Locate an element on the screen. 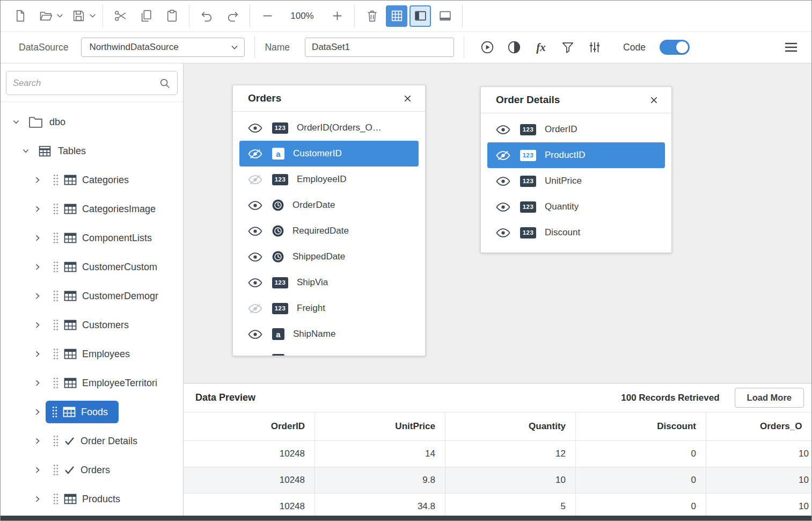 The height and width of the screenshot is (521, 812). undo-button is located at coordinates (207, 16).